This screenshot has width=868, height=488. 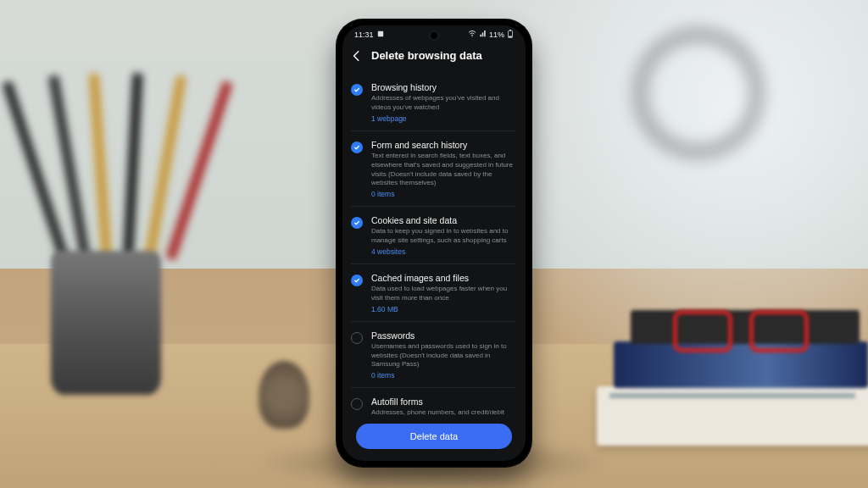 What do you see at coordinates (443, 102) in the screenshot?
I see `list-item-body: Browsing historyAddresses of webpages yo…` at bounding box center [443, 102].